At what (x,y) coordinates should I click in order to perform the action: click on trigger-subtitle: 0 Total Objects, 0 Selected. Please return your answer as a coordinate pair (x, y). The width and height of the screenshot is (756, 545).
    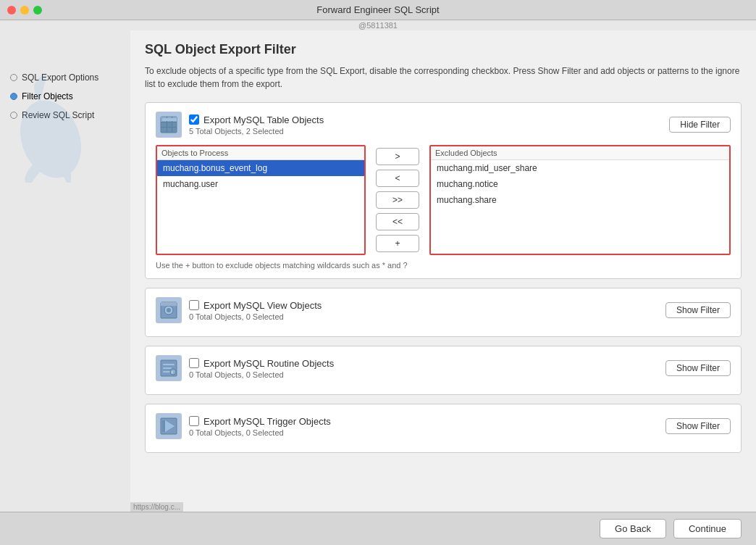
    Looking at the image, I should click on (260, 433).